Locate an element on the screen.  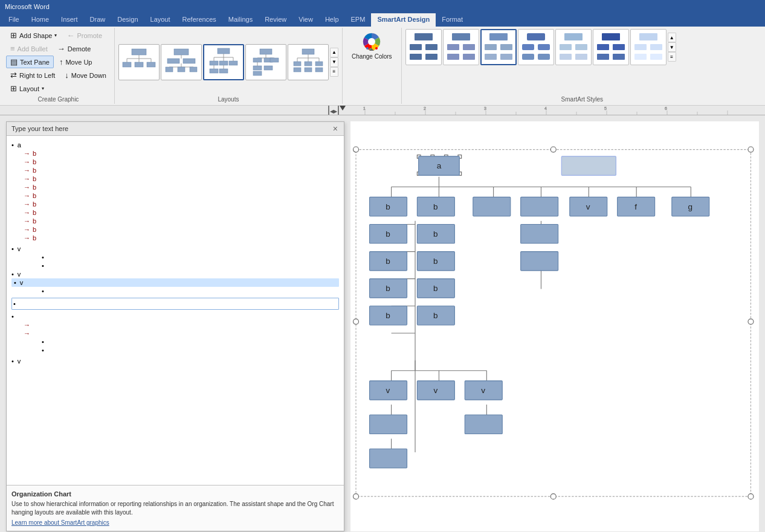
add-shape-button: ⊞ Add Shape ▾ is located at coordinates (34, 35).